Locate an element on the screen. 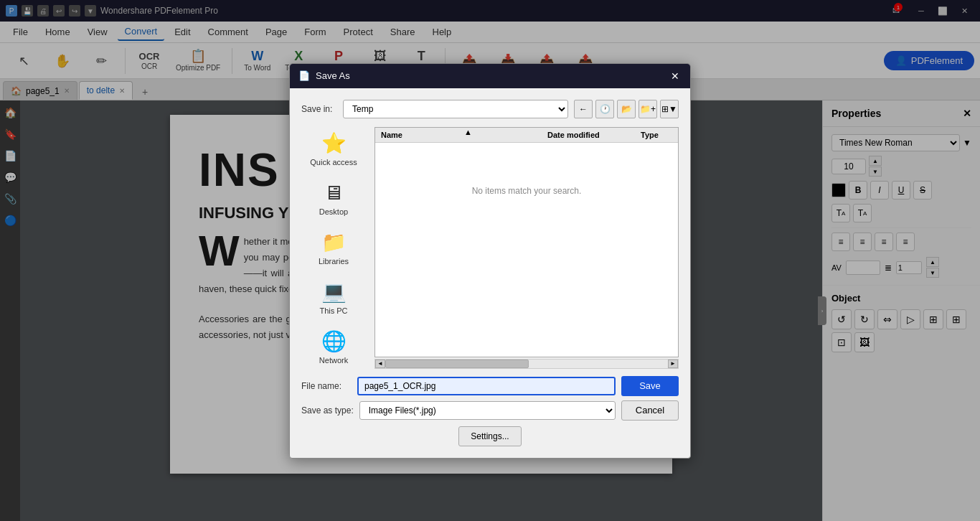 The height and width of the screenshot is (521, 980). horizontal-scrollbar: ◄ ► is located at coordinates (527, 364).